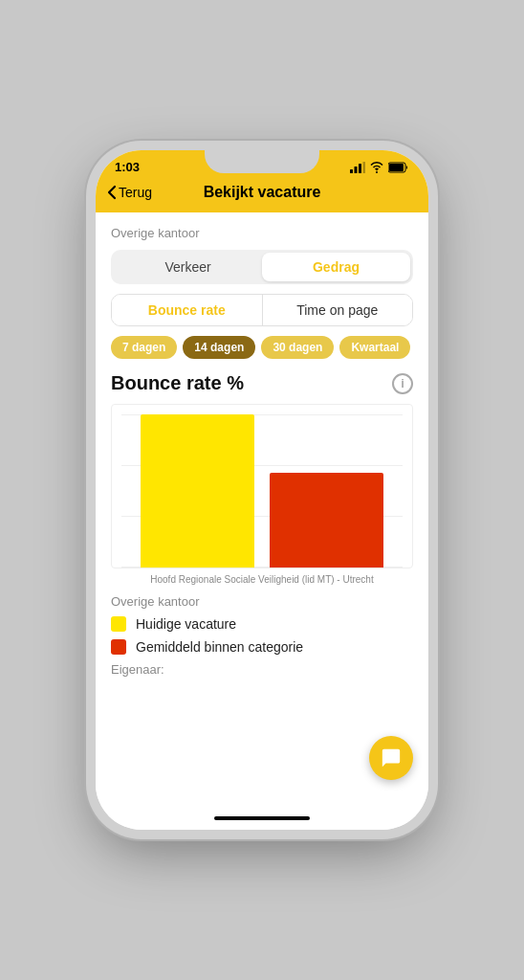 This screenshot has width=524, height=980. I want to click on sub-tabs: Bounce rate Time on page, so click(262, 310).